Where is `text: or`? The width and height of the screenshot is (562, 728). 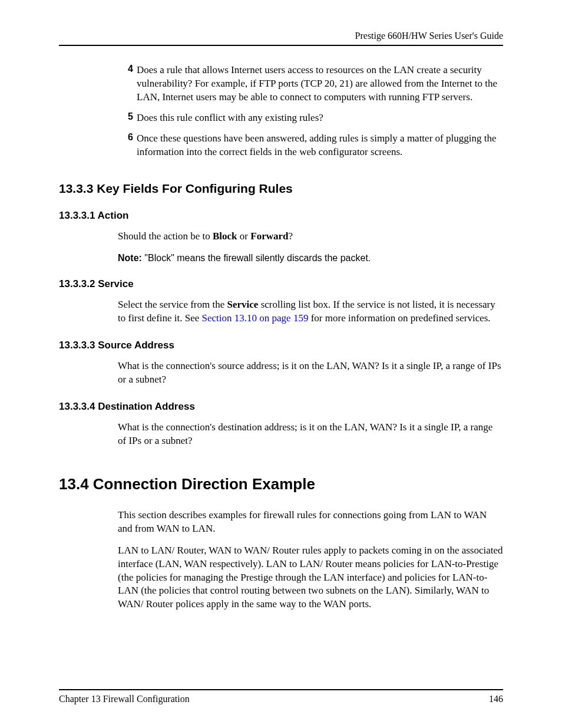 text: or is located at coordinates (244, 236).